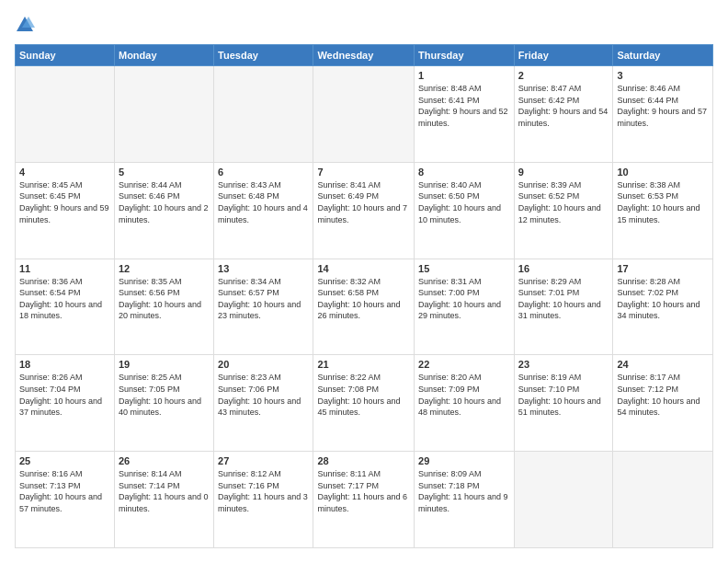 The width and height of the screenshot is (728, 563). Describe the element at coordinates (65, 55) in the screenshot. I see `col-header-sunday: Sunday` at that location.